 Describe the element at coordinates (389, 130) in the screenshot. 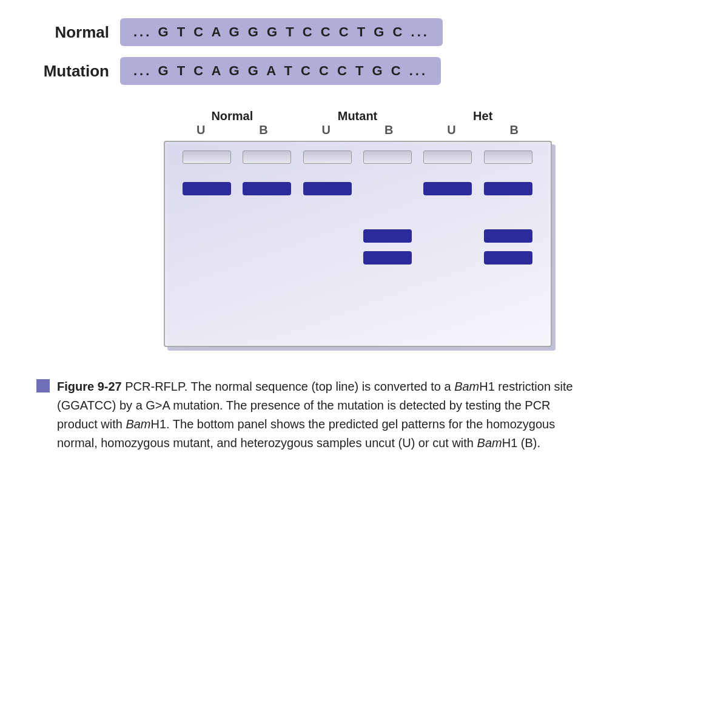

I see `ub-mutant-b: B` at that location.